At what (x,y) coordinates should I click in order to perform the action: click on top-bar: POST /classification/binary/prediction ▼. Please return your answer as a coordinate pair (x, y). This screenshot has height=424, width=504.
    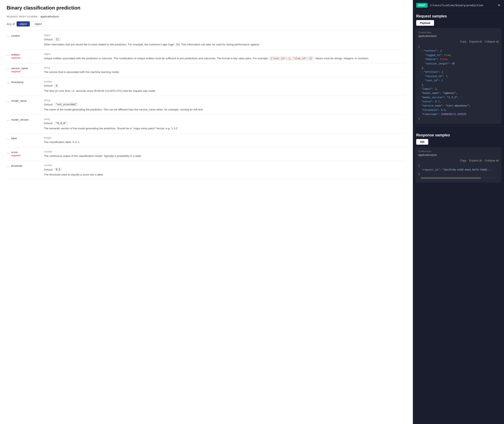
    Looking at the image, I should click on (459, 5).